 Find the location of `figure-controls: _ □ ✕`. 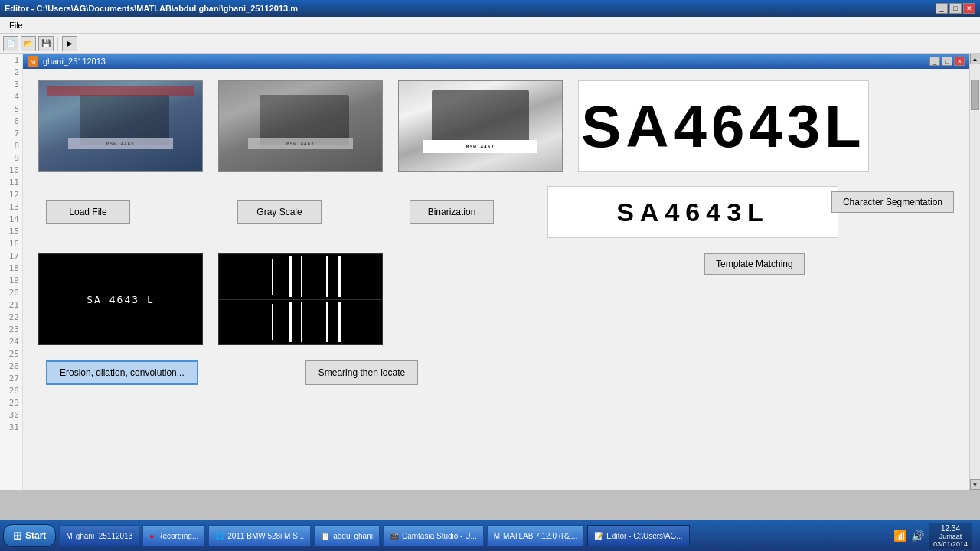

figure-controls: _ □ ✕ is located at coordinates (947, 61).